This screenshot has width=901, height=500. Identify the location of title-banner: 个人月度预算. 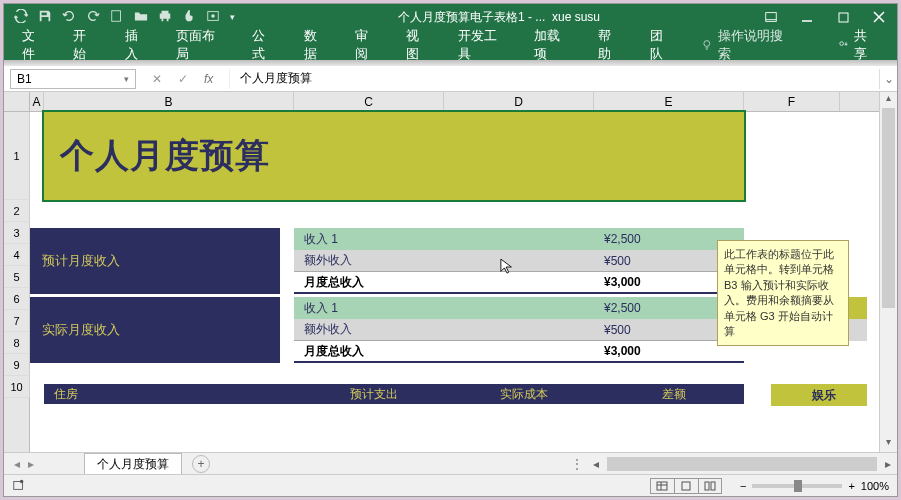
(394, 156).